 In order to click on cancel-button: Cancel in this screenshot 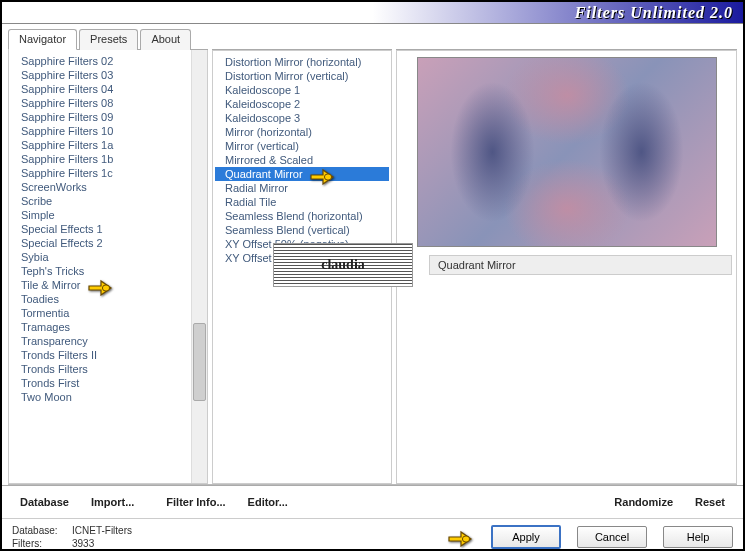, I will do `click(612, 537)`.